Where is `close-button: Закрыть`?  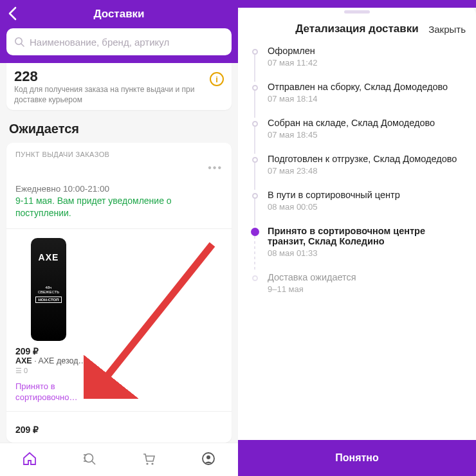 close-button: Закрыть is located at coordinates (447, 30).